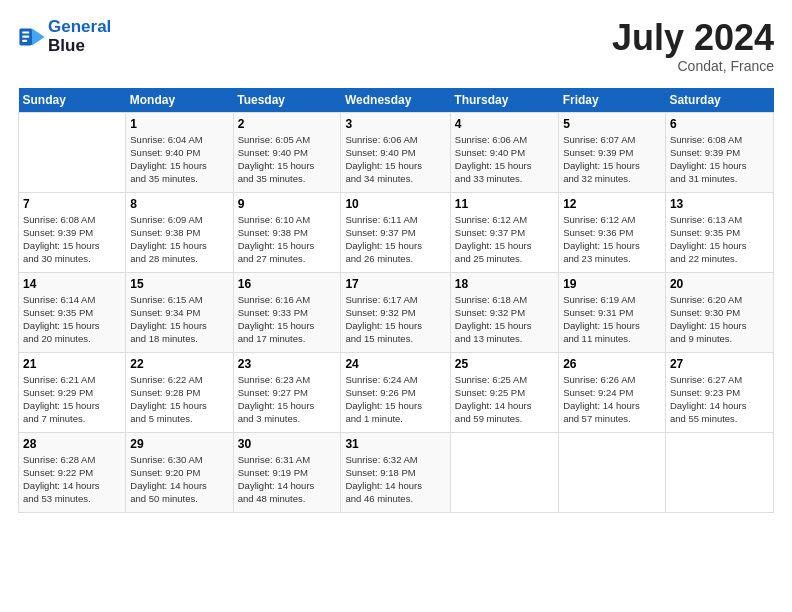 The height and width of the screenshot is (612, 792). Describe the element at coordinates (612, 232) in the screenshot. I see `calendar-cell: 12Sunrise: 6:12 AMSunset: 9:36 PMDayligh…` at that location.